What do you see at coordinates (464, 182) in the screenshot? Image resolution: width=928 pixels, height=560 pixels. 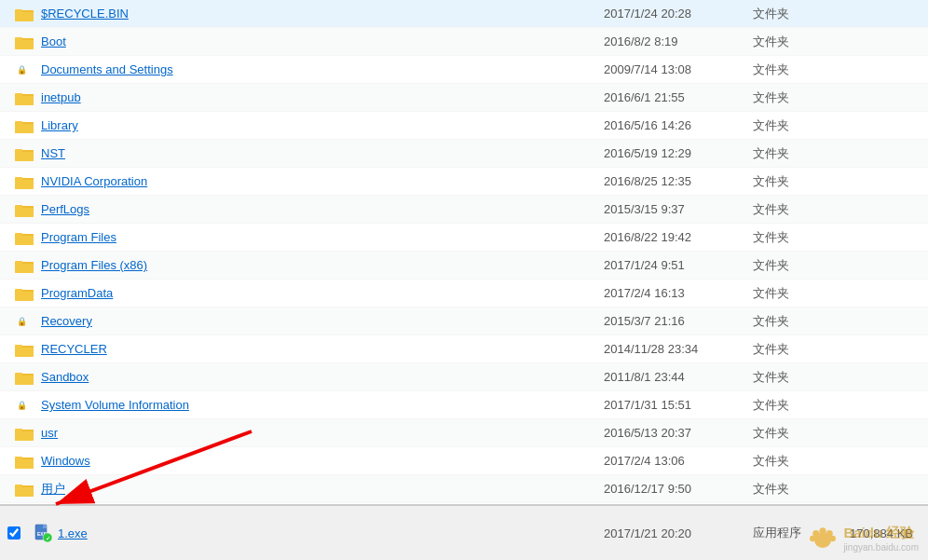 I see `table-row: NVIDIA Corporation2016/8/25 12:35文件夹` at bounding box center [464, 182].